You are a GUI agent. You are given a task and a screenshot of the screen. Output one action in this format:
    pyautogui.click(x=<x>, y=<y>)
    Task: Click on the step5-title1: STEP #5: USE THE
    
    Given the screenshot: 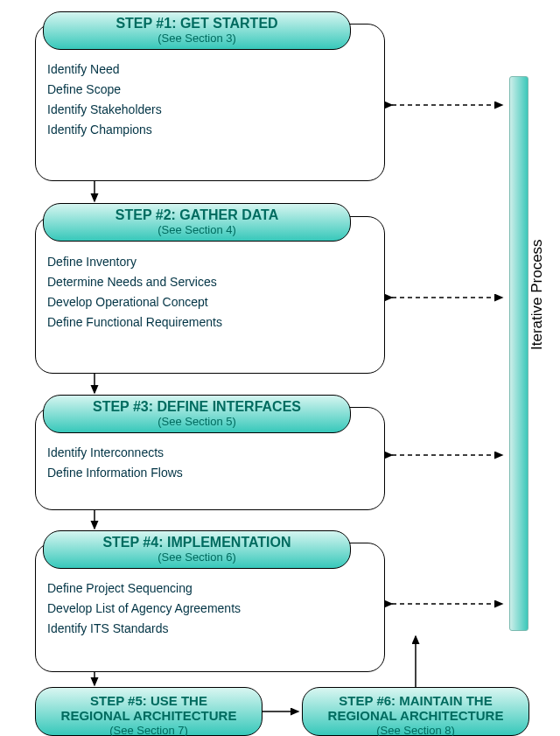 What is the action you would take?
    pyautogui.click(x=149, y=700)
    